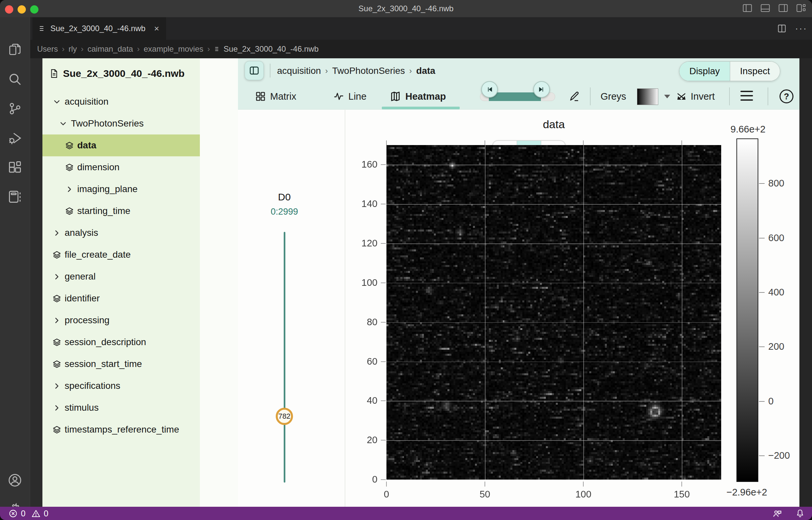 The height and width of the screenshot is (520, 812). What do you see at coordinates (121, 364) in the screenshot?
I see `tree-item-session_start_time: session_start_time` at bounding box center [121, 364].